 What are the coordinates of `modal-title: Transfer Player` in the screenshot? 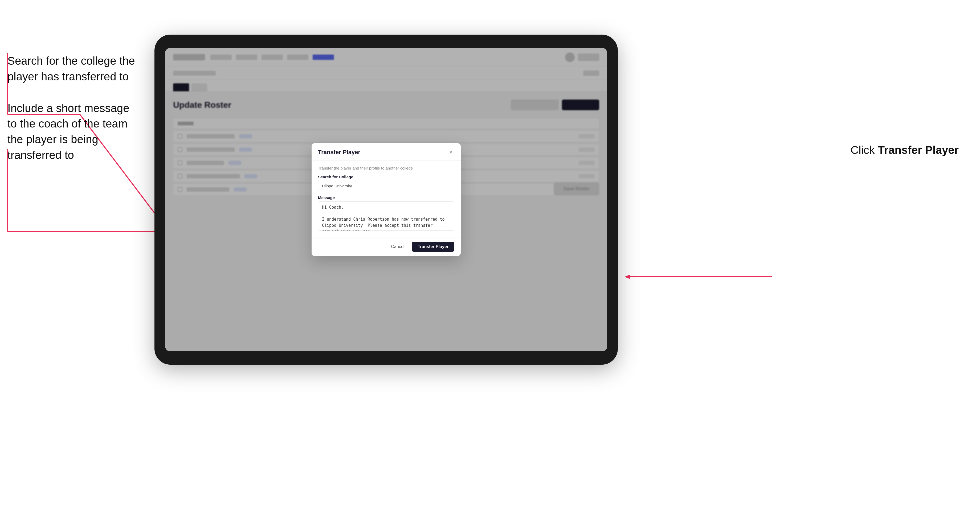 It's located at (339, 152).